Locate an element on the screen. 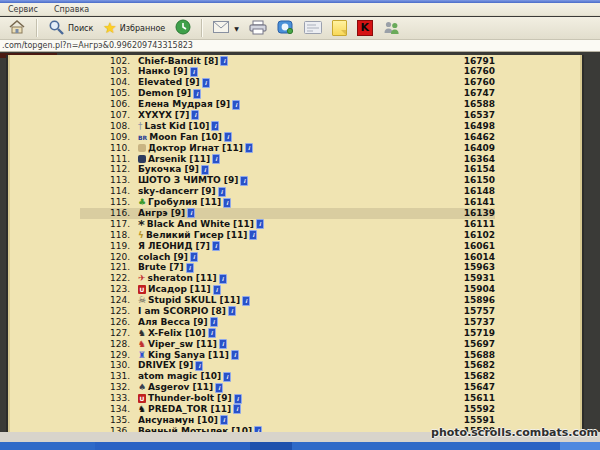 The height and width of the screenshot is (450, 600). kaspersky-button: K is located at coordinates (365, 28).